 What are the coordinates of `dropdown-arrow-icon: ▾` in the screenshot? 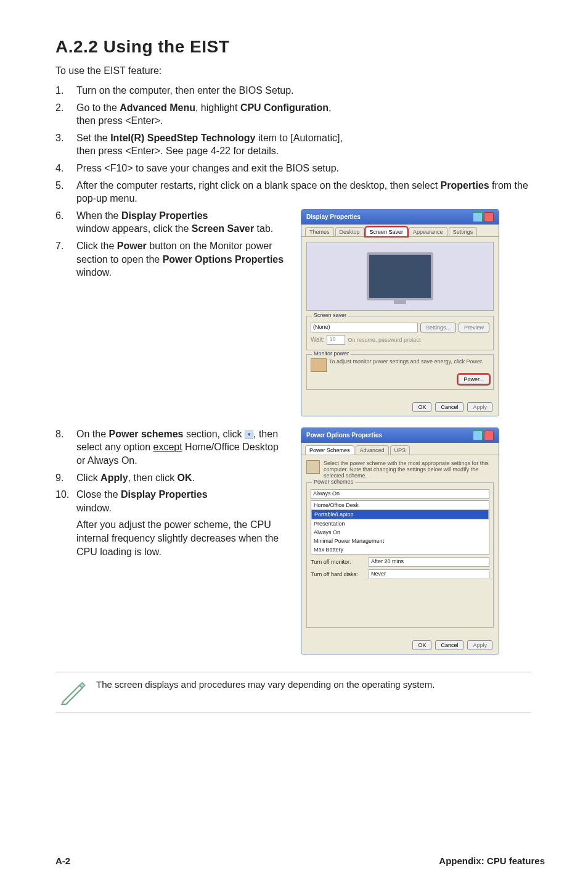 It's located at (249, 435).